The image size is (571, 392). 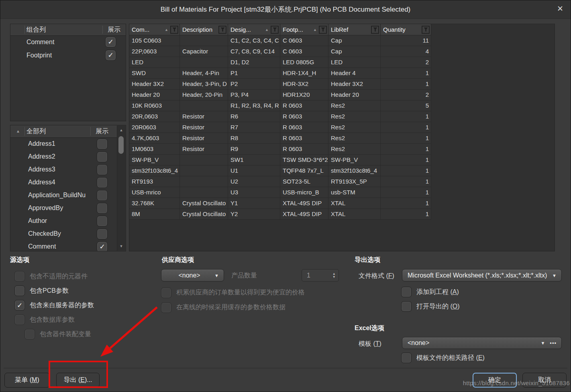 What do you see at coordinates (233, 308) in the screenshot?
I see `option-row: 在离线的时候采用缓存的参数价格数据` at bounding box center [233, 308].